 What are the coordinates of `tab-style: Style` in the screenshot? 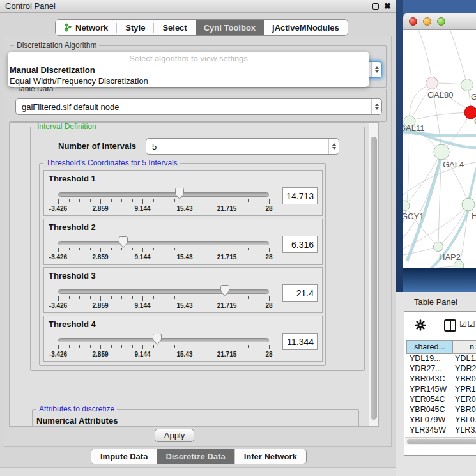 It's located at (135, 27).